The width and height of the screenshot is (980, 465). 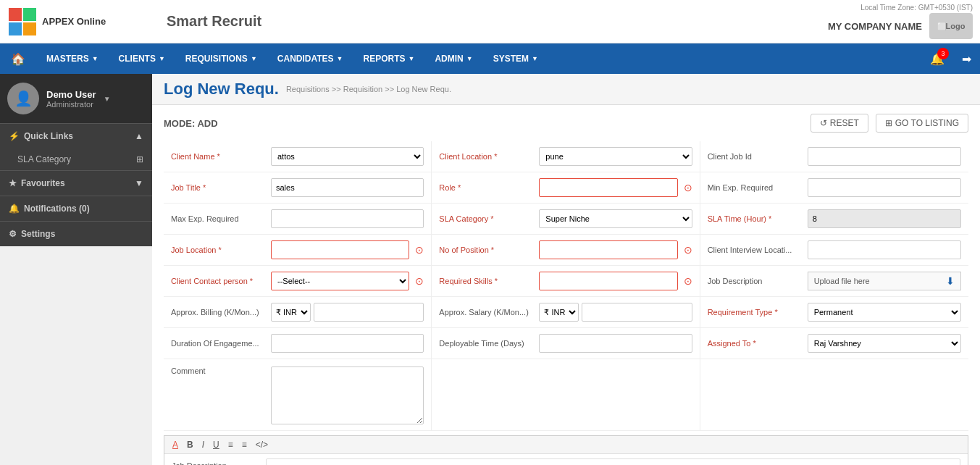 I want to click on client-name-cell: Client Name * attos, so click(x=298, y=156).